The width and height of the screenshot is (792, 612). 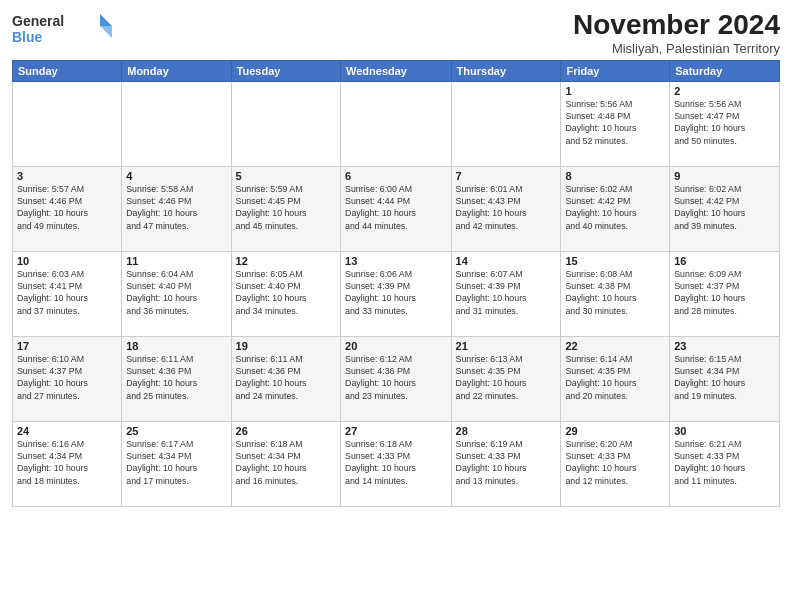 I want to click on calendar-cell-w3-d6: 15Sunrise: 6:08 AMSunset: 4:38 PMDayligh…, so click(x=616, y=294).